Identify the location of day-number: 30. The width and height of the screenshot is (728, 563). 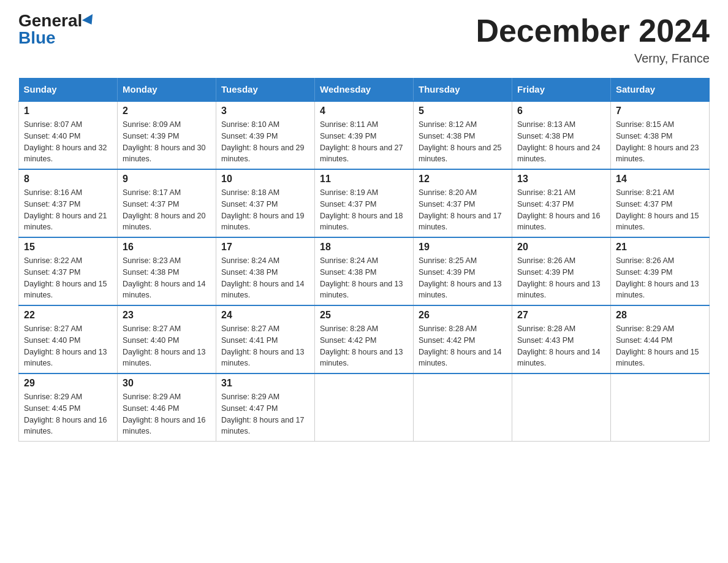
(167, 383).